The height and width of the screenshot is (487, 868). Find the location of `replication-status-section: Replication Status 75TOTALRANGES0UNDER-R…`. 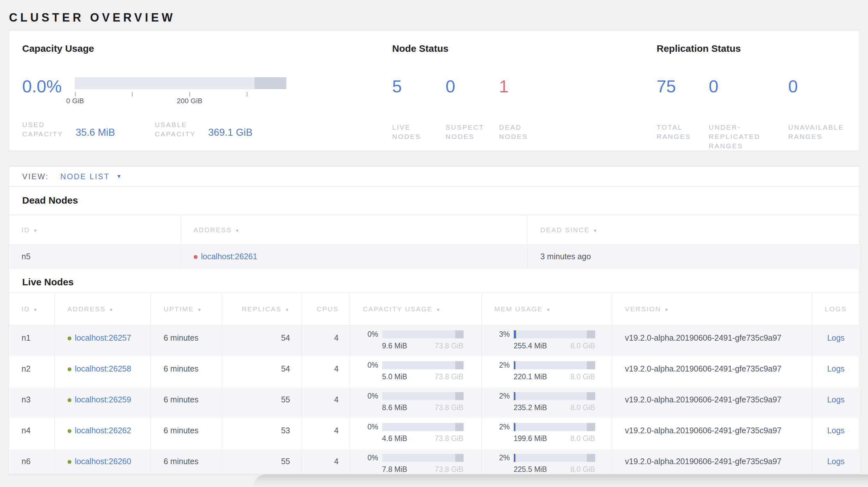

replication-status-section: Replication Status 75TOTALRANGES0UNDER-R… is located at coordinates (753, 91).